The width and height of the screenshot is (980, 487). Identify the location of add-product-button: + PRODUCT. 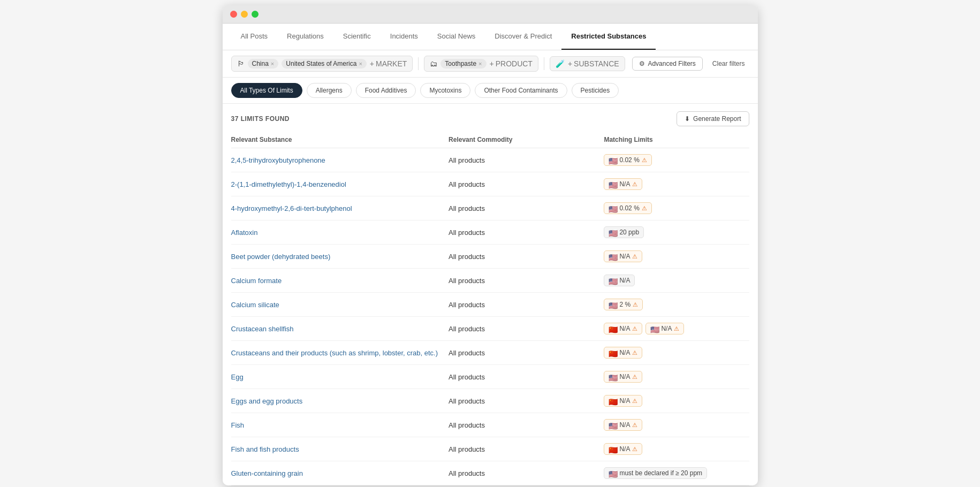
(511, 64).